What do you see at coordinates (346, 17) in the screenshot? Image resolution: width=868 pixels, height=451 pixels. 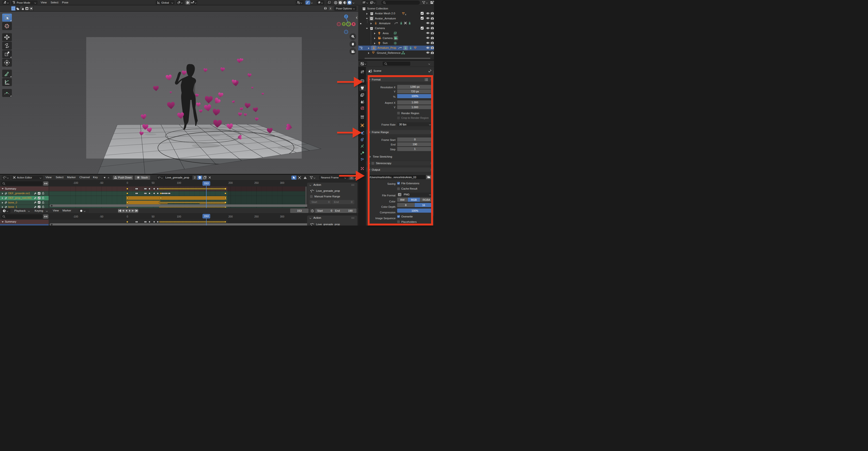 I see `svg-text: Z` at bounding box center [346, 17].